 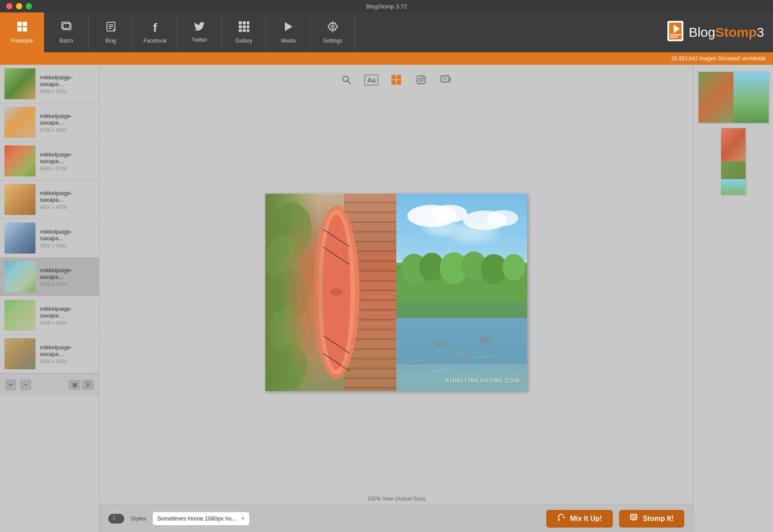 I want to click on grid-view-button: ▦, so click(x=75, y=385).